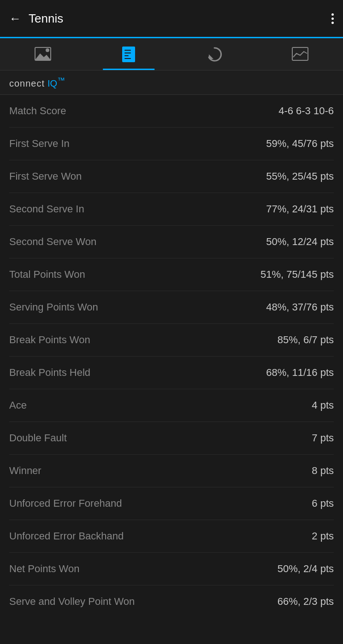 The height and width of the screenshot is (644, 343). What do you see at coordinates (172, 83) in the screenshot?
I see `connect-iq-bar: connect IQ™` at bounding box center [172, 83].